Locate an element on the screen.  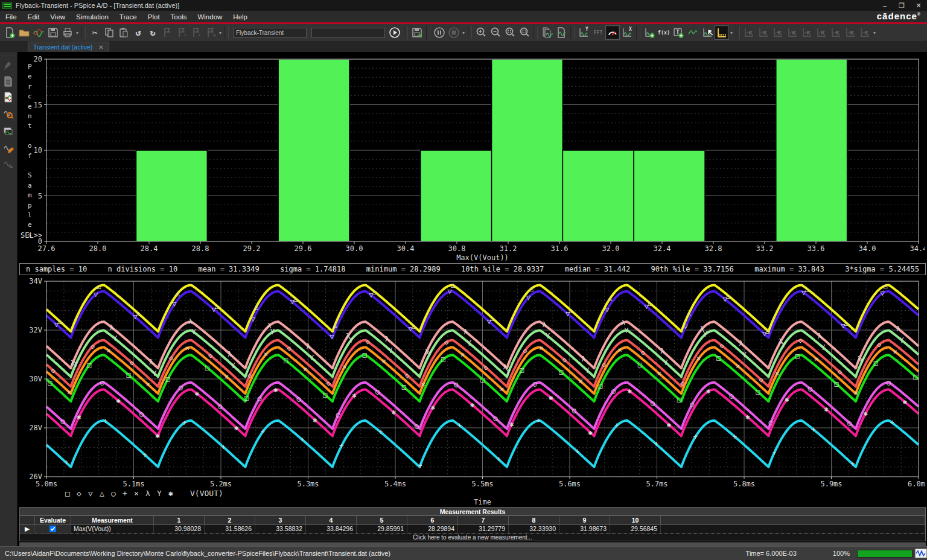
close-button: ✕ is located at coordinates (919, 5).